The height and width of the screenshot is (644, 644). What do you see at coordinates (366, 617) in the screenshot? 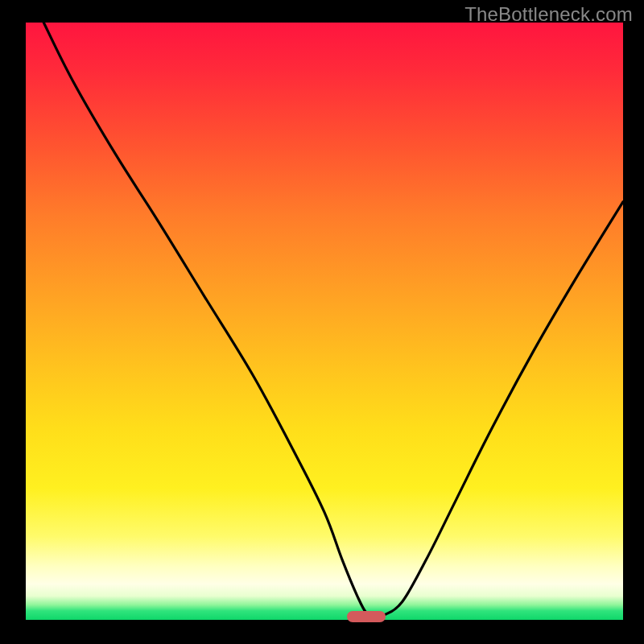
I see `optimal-range-marker` at bounding box center [366, 617].